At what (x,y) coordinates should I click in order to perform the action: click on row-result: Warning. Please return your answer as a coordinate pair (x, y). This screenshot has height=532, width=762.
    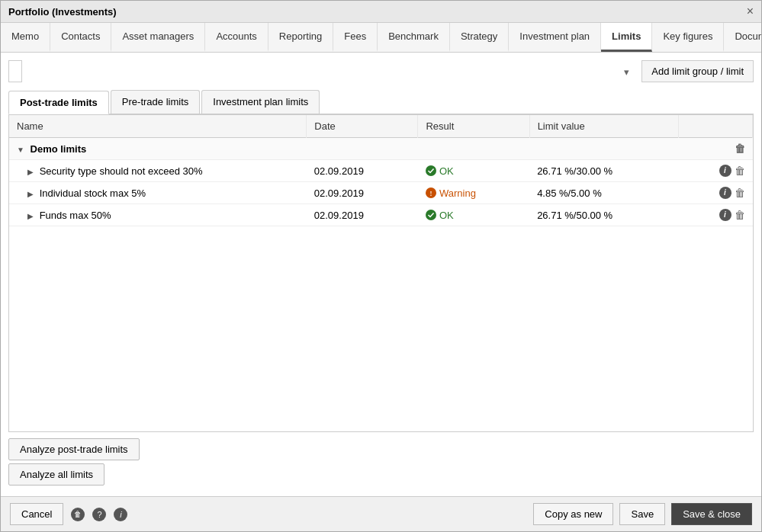
    Looking at the image, I should click on (474, 194).